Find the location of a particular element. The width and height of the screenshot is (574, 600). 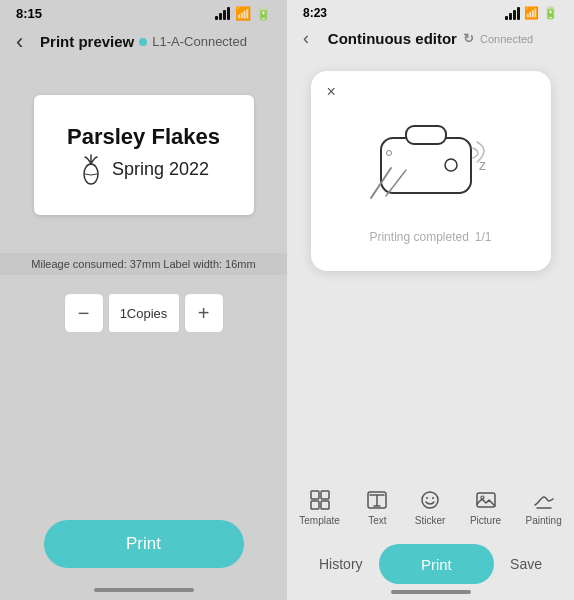

left-status-bar: 8:15 📶 🔋 is located at coordinates (144, 14).